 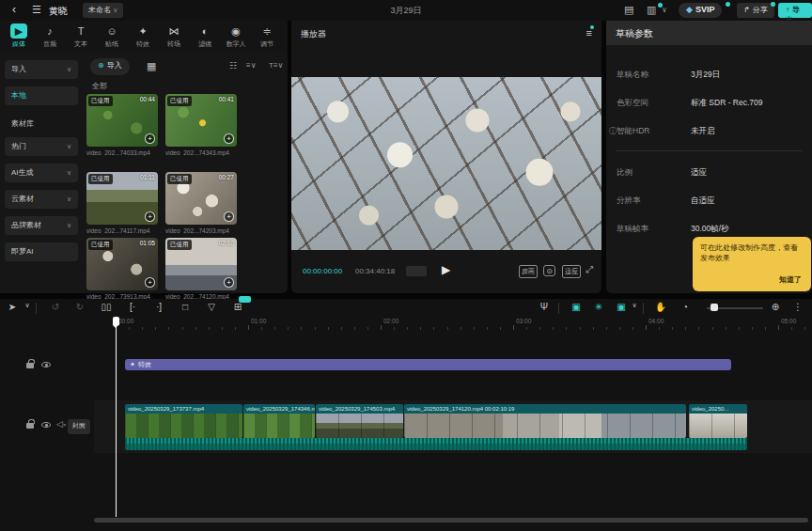 I want to click on param-value: 适应, so click(x=699, y=173).